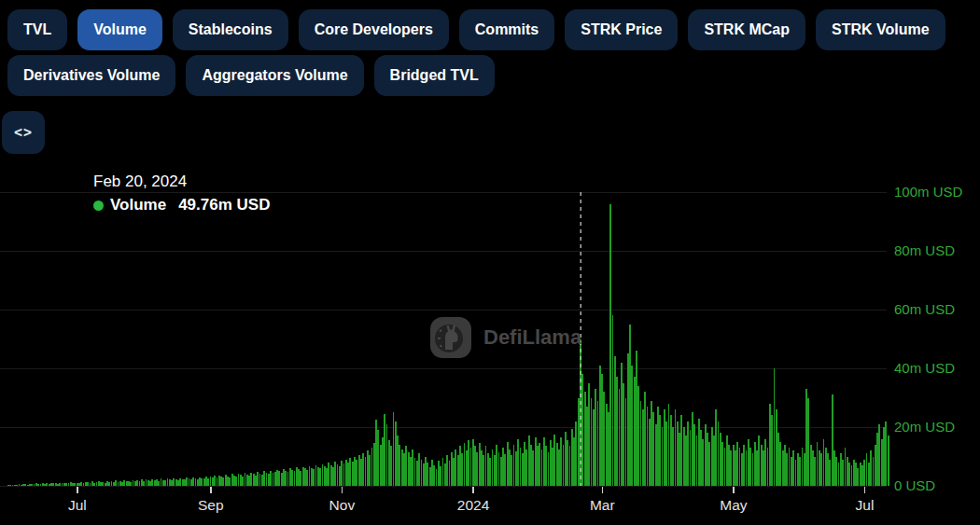 The width and height of the screenshot is (980, 525). I want to click on y-axis-label: 0 USD, so click(915, 485).